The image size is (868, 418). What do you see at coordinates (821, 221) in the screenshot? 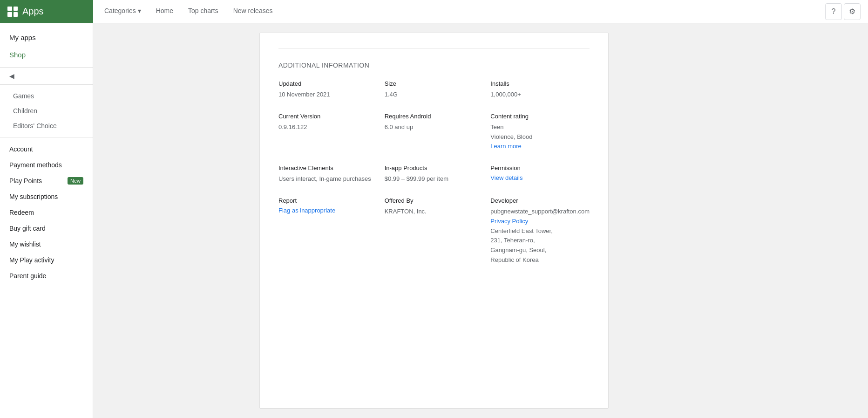
I see `right-panel` at bounding box center [821, 221].